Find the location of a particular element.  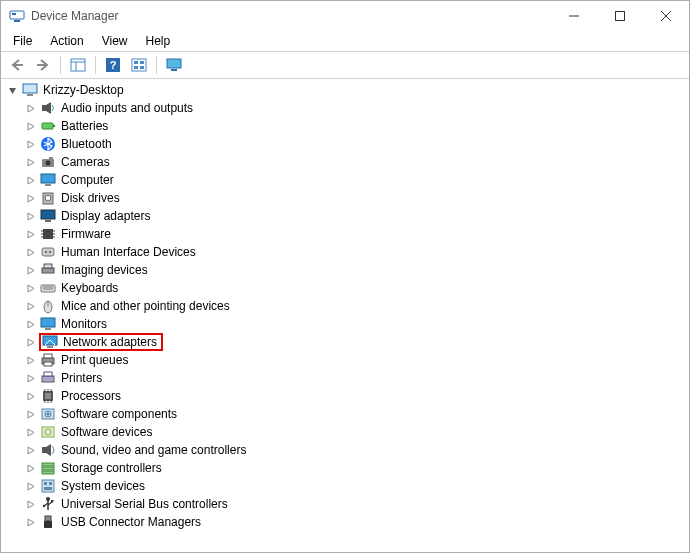

tree-item: Sound, video and game controllers is located at coordinates (346, 450).